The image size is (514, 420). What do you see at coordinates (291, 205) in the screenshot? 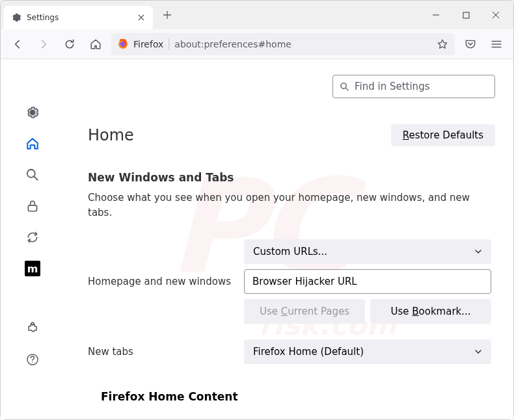
I see `section-description: Choose what you see when you open your h…` at bounding box center [291, 205].